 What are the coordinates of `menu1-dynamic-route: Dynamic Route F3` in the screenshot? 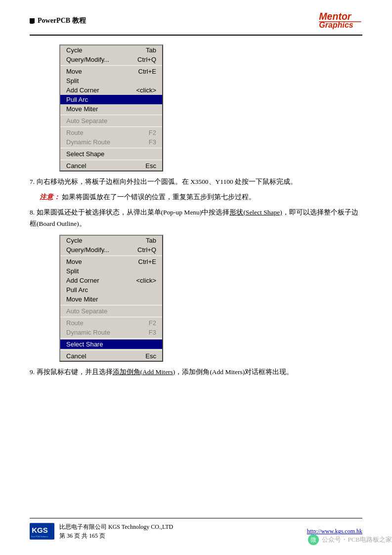 It's located at (111, 142).